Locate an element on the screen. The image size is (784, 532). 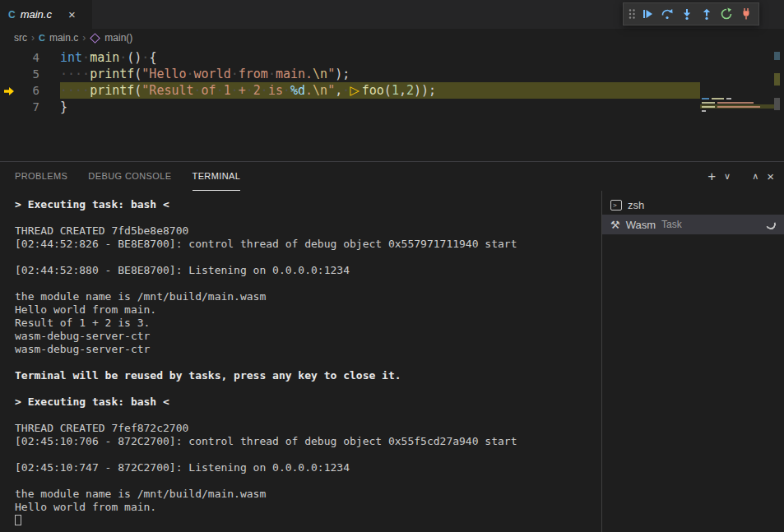
code-line: 5····printf("Hello·world·from·main.\n"); is located at coordinates (392, 74).